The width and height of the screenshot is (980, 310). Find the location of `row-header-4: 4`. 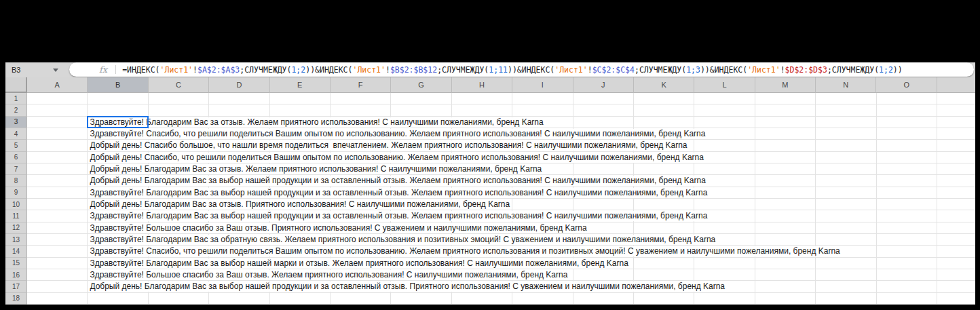

row-header-4: 4 is located at coordinates (16, 134).